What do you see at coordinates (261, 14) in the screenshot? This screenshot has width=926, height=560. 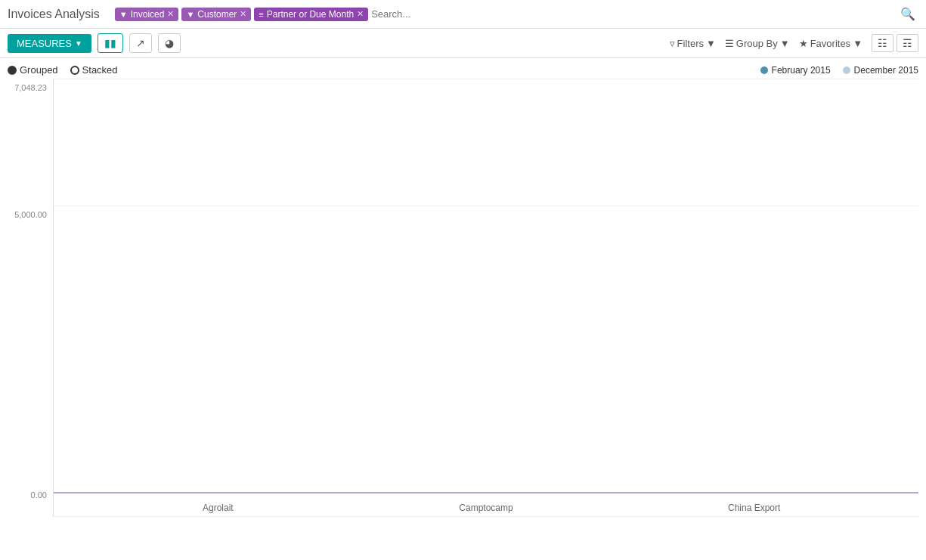 I see `partner-filter-icon: ≡` at bounding box center [261, 14].